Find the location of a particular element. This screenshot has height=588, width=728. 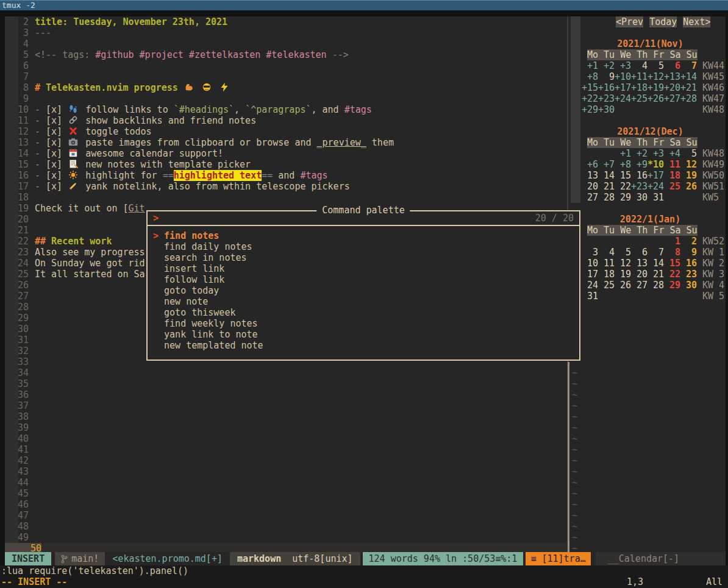

calendar-day: 3 is located at coordinates (590, 252).